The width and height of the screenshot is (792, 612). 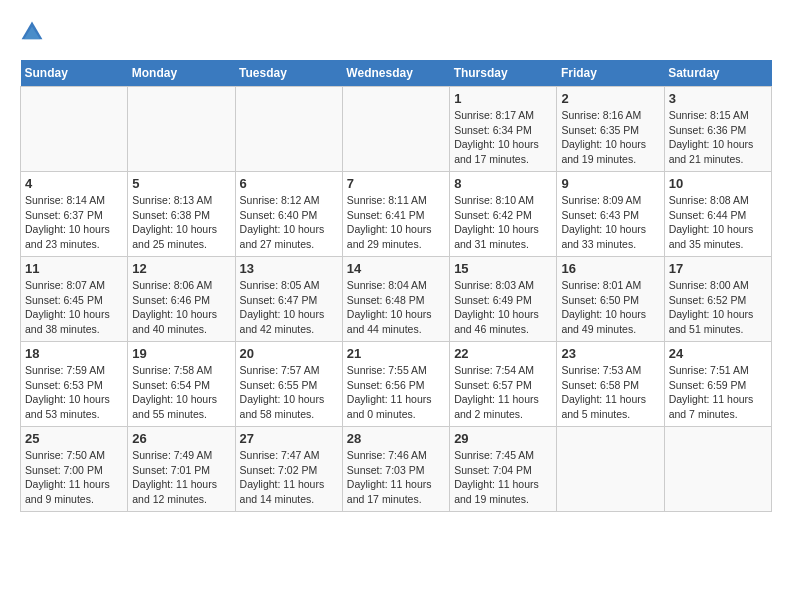 I want to click on calendar-day-cell: 2Sunrise: 8:16 AM Sunset: 6:35 PM Daylig…, so click(x=610, y=130).